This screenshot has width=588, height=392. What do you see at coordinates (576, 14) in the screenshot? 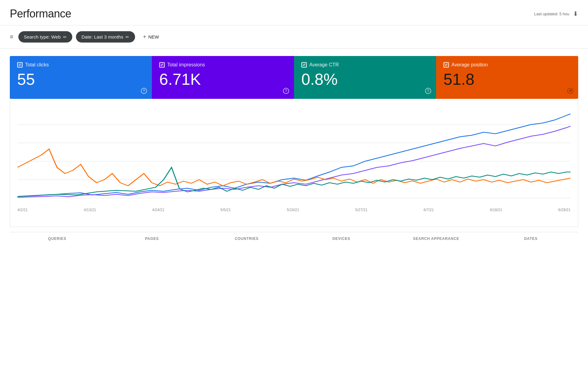
I see `download-icon: ⬇` at bounding box center [576, 14].